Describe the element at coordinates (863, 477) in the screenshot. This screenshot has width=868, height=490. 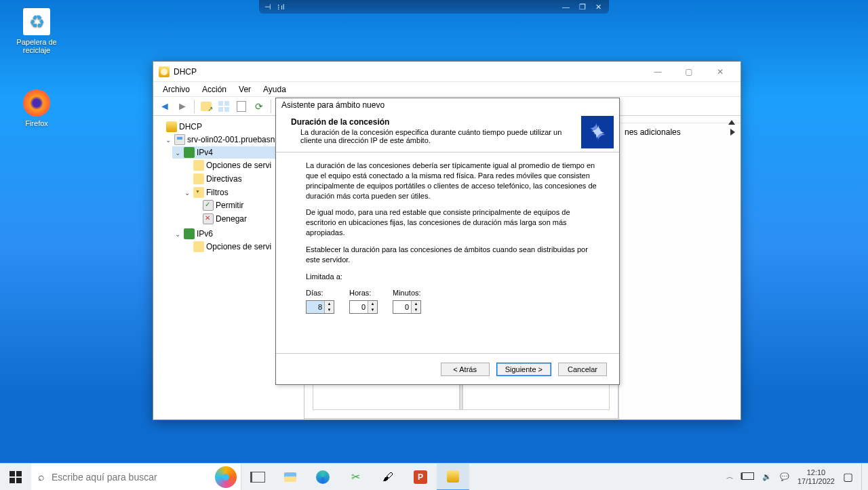
I see `show-desktop-button` at that location.